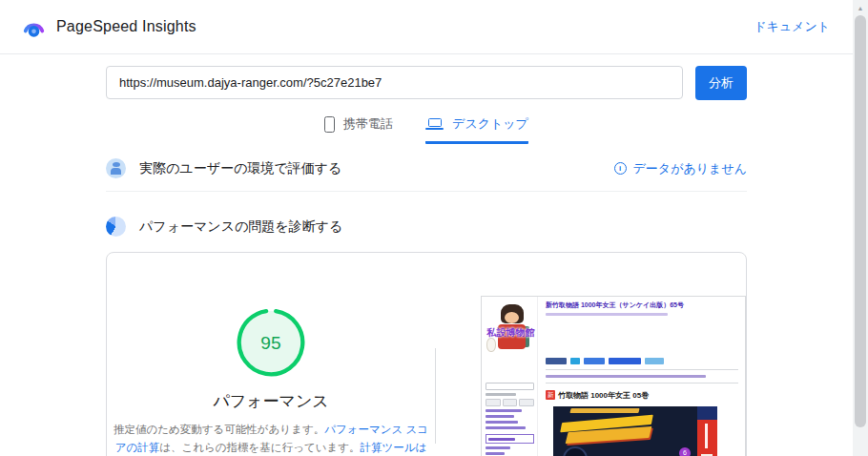  Describe the element at coordinates (368, 124) in the screenshot. I see `tab-mobile-label: 携帯電話` at that location.